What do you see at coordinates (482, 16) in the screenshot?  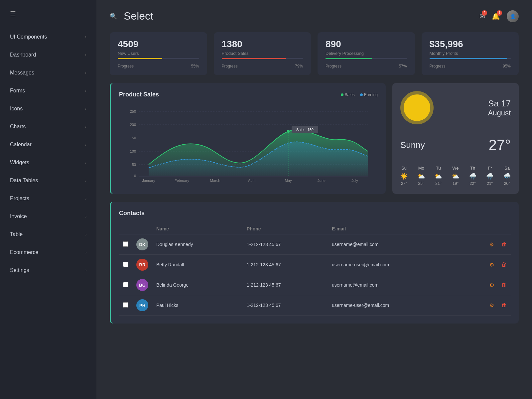 I see `mail-button: ✉ 2` at bounding box center [482, 16].